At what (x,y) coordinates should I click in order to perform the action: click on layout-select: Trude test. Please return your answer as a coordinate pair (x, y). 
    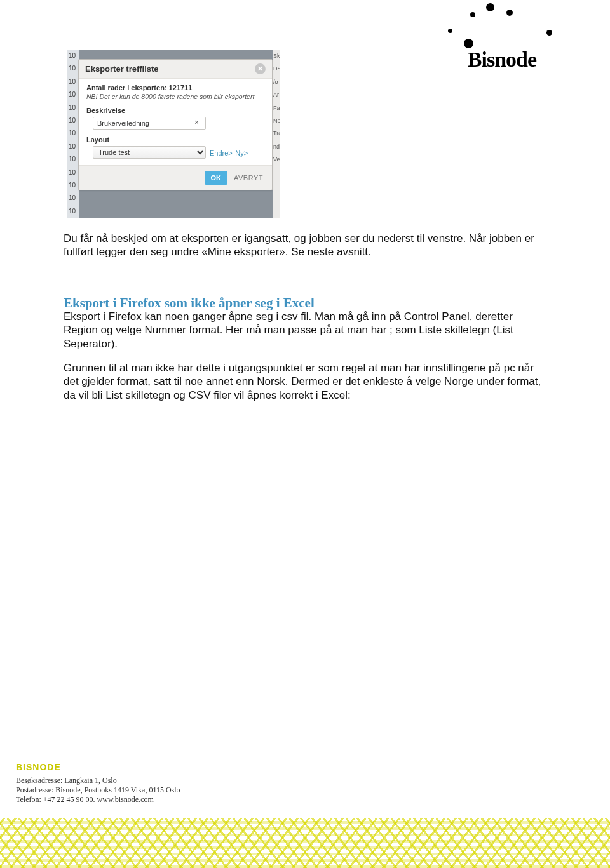
    Looking at the image, I should click on (149, 152).